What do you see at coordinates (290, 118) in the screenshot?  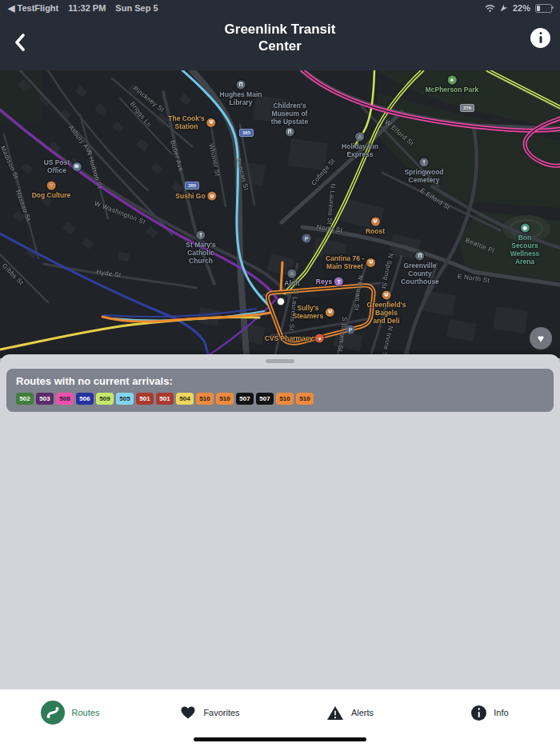 I see `poi-childrens-museum: Children's Museum of the Upstate Π` at bounding box center [290, 118].